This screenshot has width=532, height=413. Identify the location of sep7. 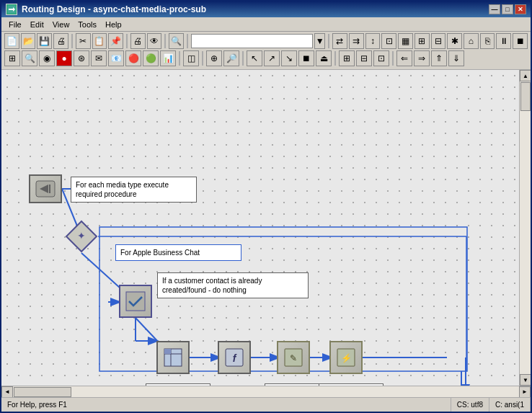
(203, 58).